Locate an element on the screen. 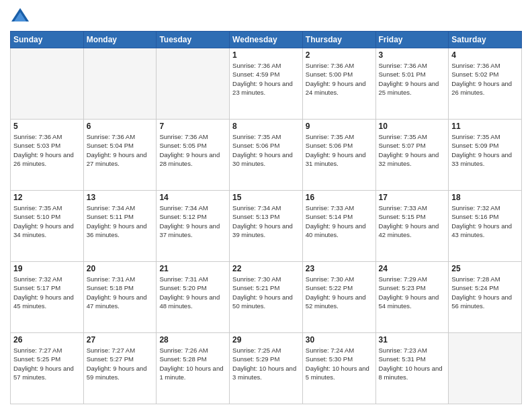 This screenshot has height=411, width=532. day-cell: 28Sunrise: 7:26 AM Sunset: 5:28 PM Dayli… is located at coordinates (193, 369).